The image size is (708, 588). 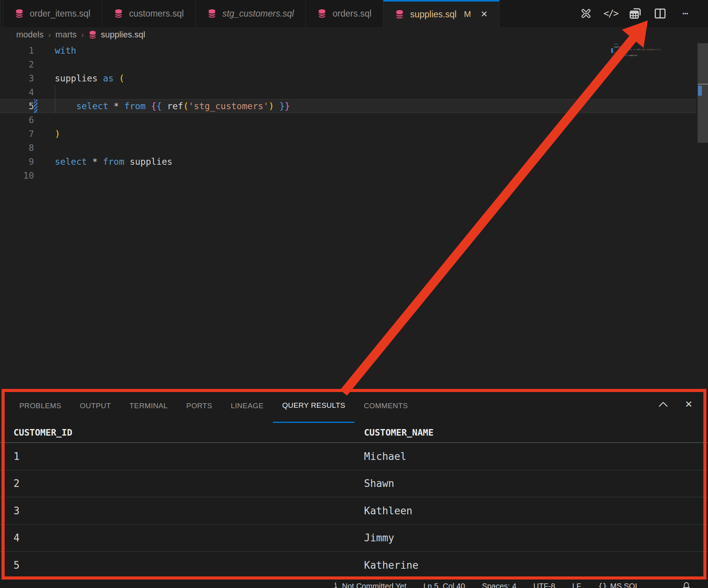 What do you see at coordinates (117, 35) in the screenshot?
I see `breadcrumb-file: supplies.sql` at bounding box center [117, 35].